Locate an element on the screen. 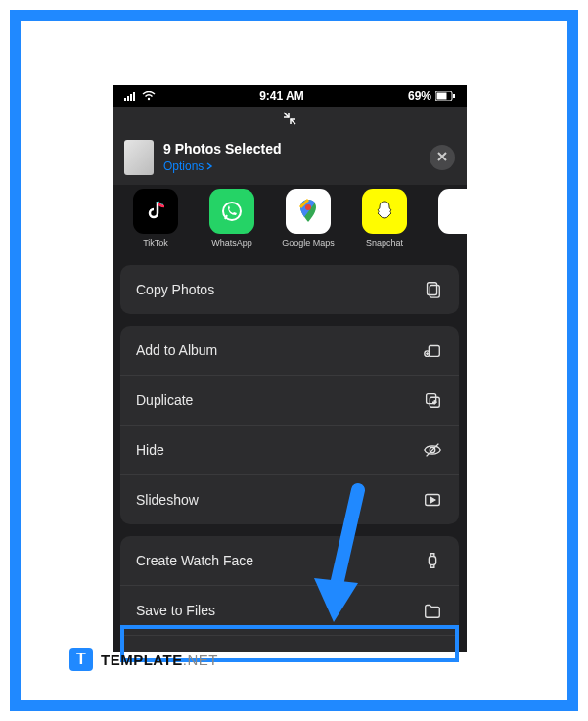 The height and width of the screenshot is (721, 588). chevron-right-icon is located at coordinates (209, 166).